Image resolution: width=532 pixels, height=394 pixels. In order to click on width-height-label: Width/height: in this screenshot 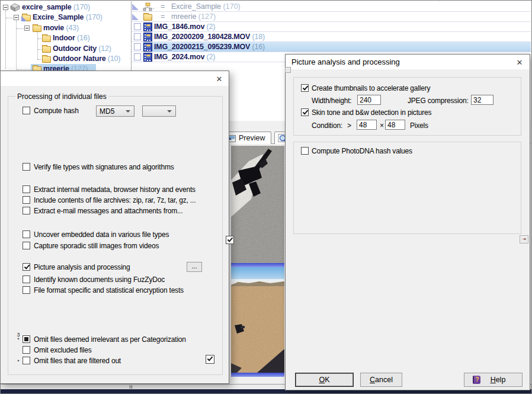, I will do `click(332, 101)`.